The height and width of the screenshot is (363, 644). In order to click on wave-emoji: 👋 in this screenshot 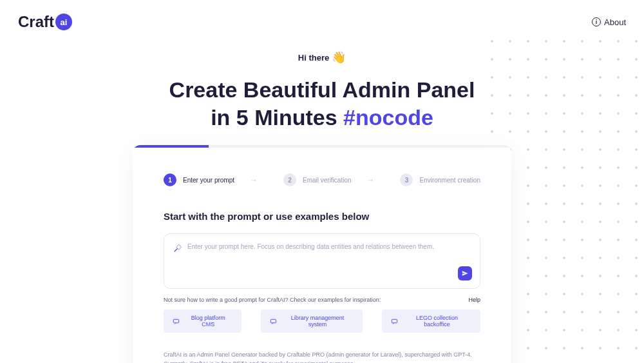, I will do `click(339, 57)`.